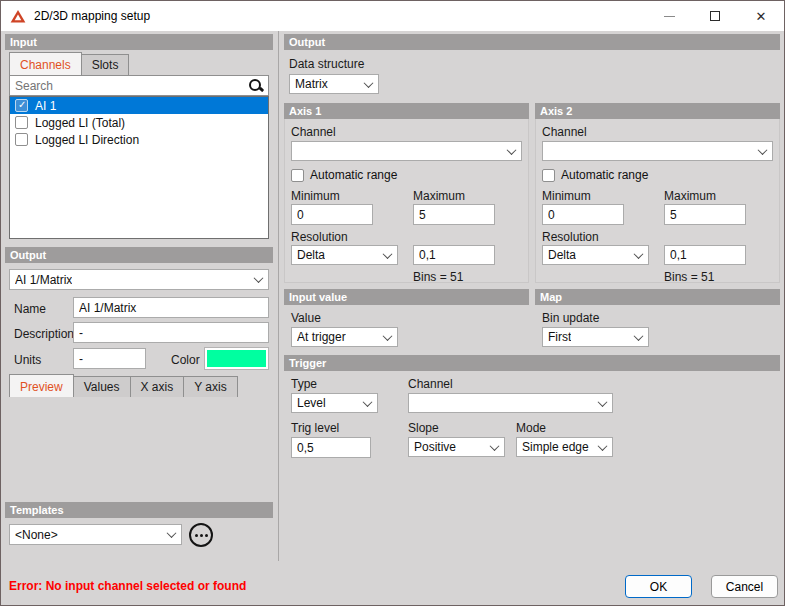  What do you see at coordinates (430, 384) in the screenshot?
I see `trigger-channel-label: Channel` at bounding box center [430, 384].